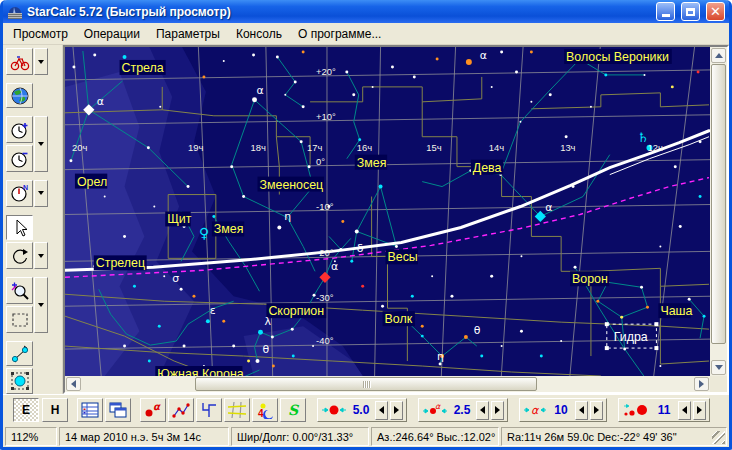 The height and width of the screenshot is (450, 732). What do you see at coordinates (498, 410) in the screenshot?
I see `star-min-size-increase` at bounding box center [498, 410].